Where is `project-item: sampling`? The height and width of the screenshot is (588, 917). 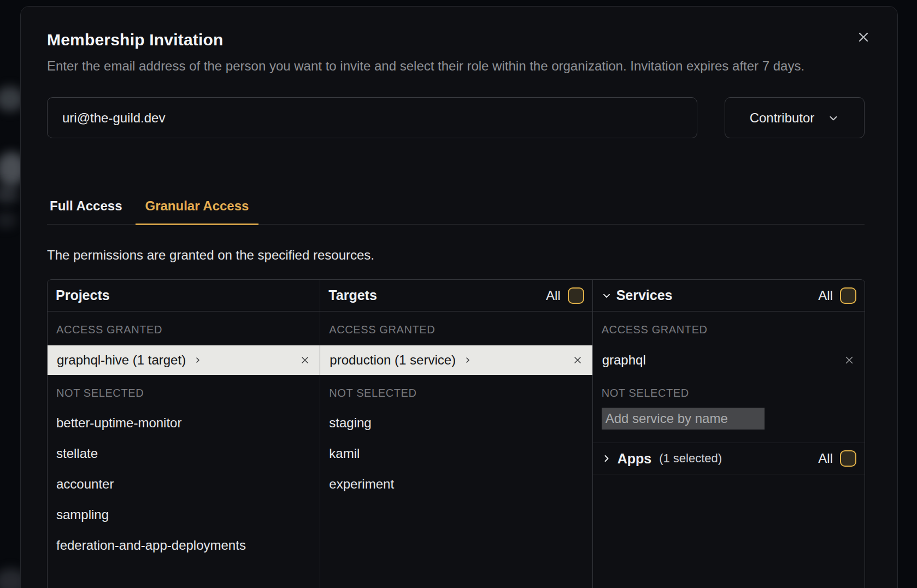 project-item: sampling is located at coordinates (184, 515).